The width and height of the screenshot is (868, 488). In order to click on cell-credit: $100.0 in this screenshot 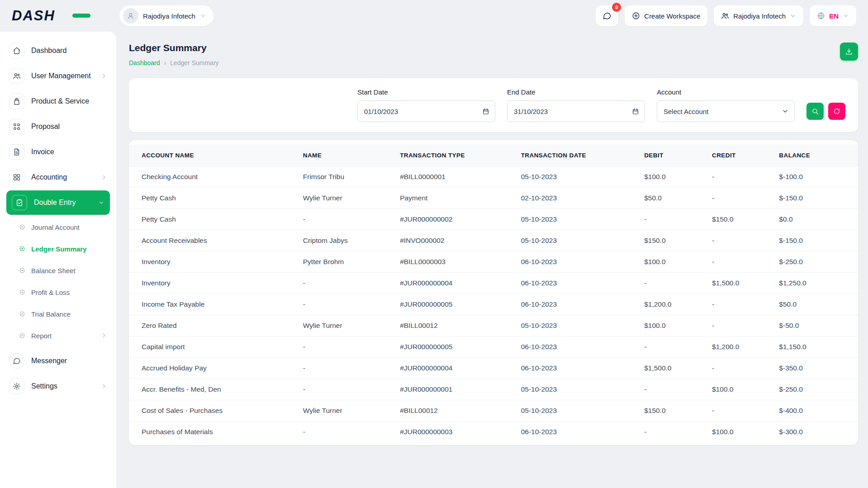, I will do `click(739, 390)`.